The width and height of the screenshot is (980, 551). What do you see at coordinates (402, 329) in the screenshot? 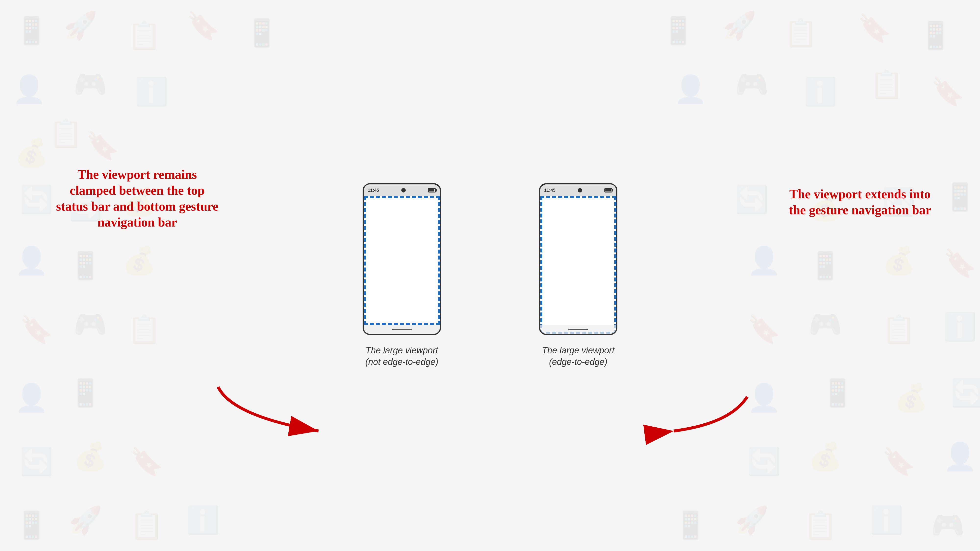
I see `gesture-indicator-left` at bounding box center [402, 329].